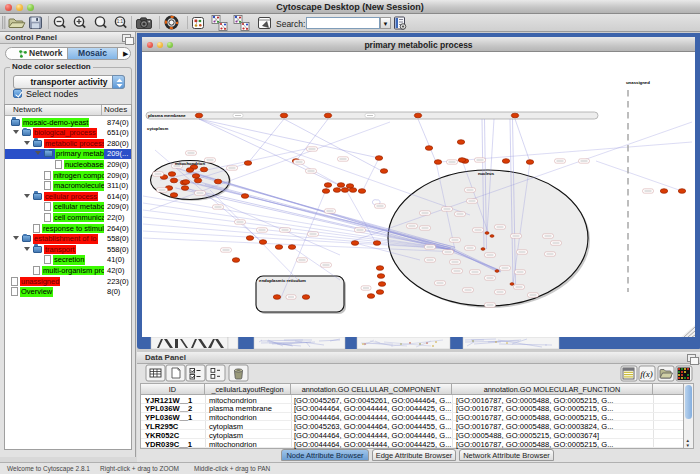  I want to click on svg-text: plasma membrane, so click(167, 116).